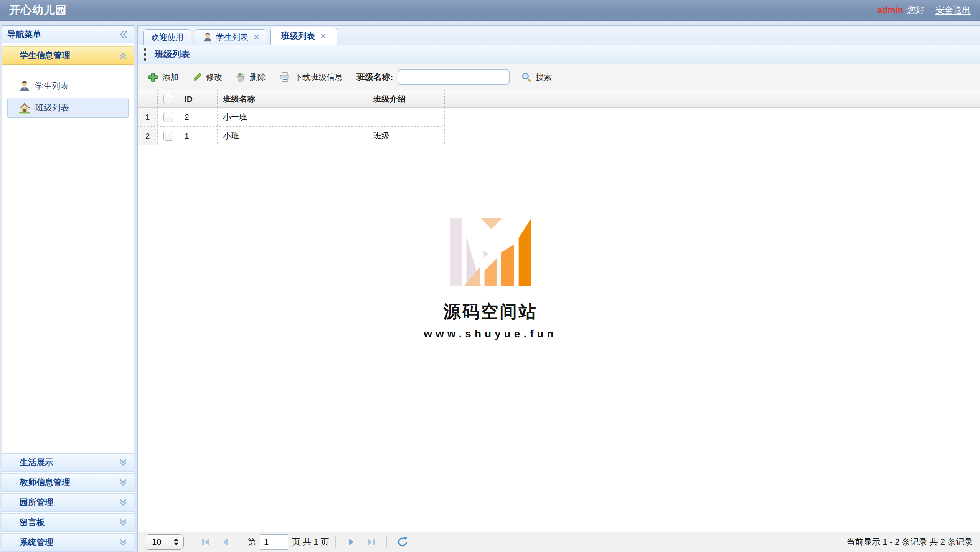  I want to click on drag-handle-icon, so click(145, 55).